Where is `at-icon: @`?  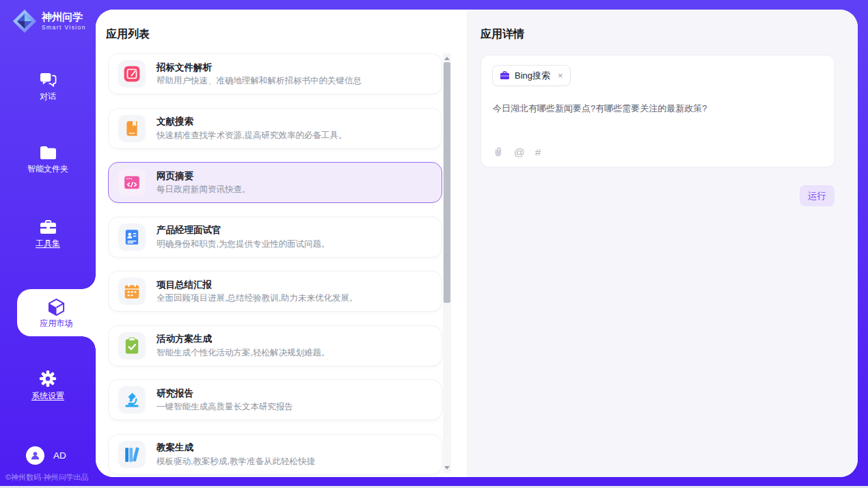 at-icon: @ is located at coordinates (519, 152).